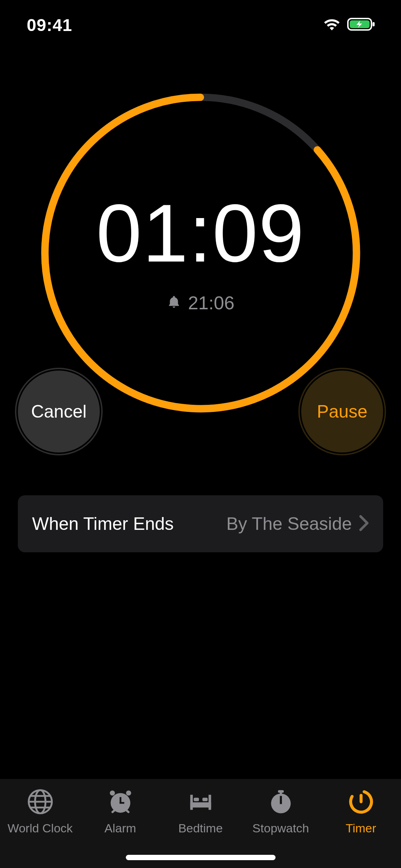 The width and height of the screenshot is (401, 868). I want to click on tab-label: Bedtime, so click(200, 828).